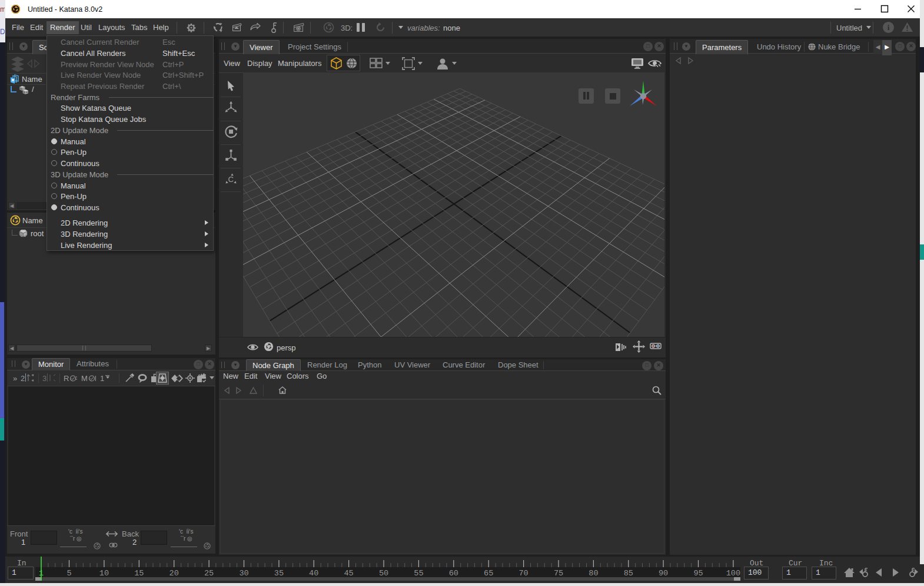  What do you see at coordinates (418, 574) in the screenshot?
I see `svg-text: 55` at bounding box center [418, 574].